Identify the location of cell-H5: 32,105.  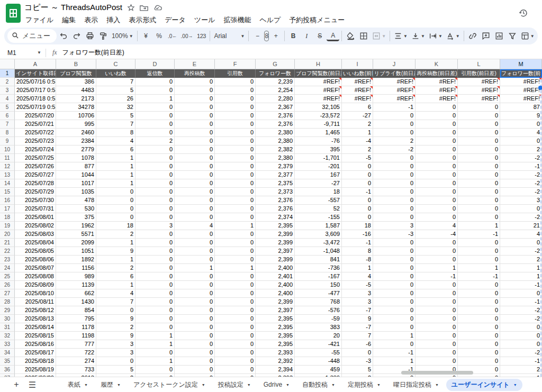
(319, 107).